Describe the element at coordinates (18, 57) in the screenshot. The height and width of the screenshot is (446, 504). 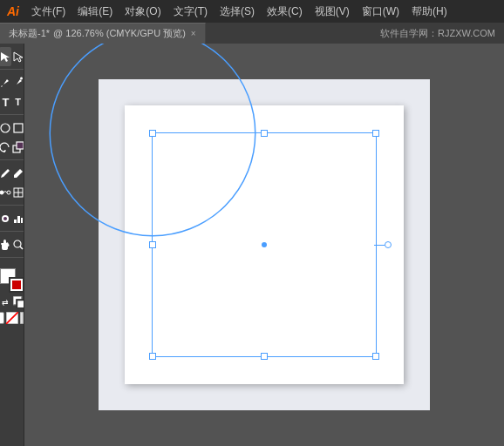
I see `direct-selection-tool` at that location.